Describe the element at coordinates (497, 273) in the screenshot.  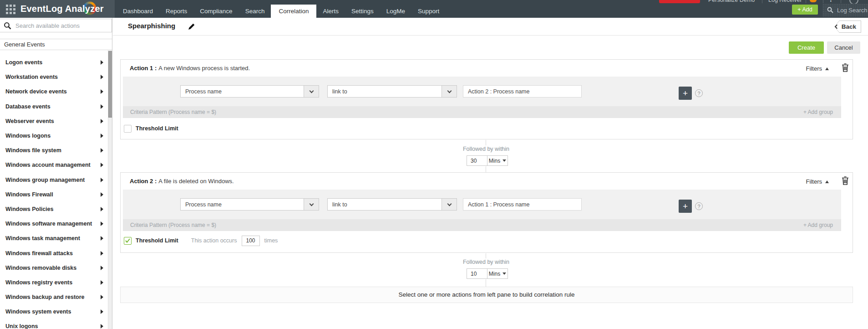
I see `followed-by-2-unit-select: Mins` at that location.